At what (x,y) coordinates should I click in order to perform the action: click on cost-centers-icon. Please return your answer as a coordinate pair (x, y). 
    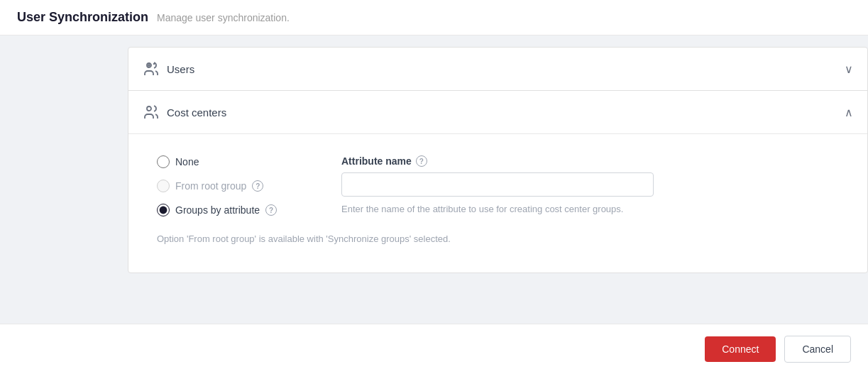
    Looking at the image, I should click on (151, 112).